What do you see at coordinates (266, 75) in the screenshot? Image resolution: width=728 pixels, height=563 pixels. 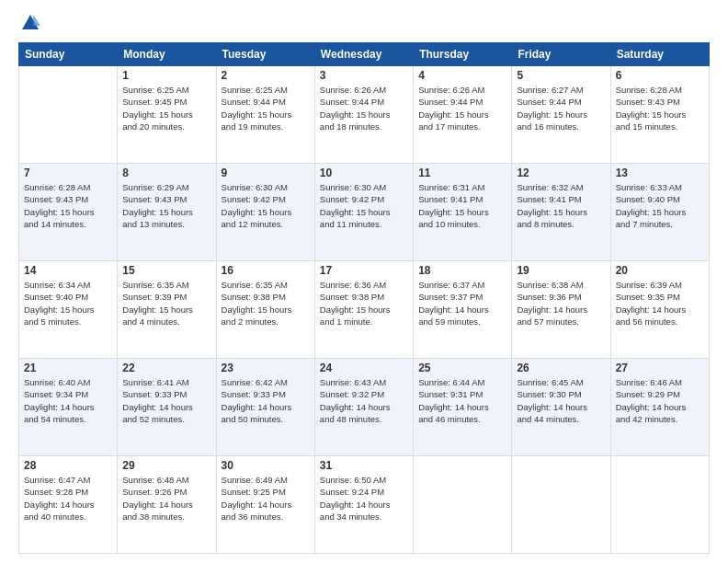 I see `day-number: 2` at bounding box center [266, 75].